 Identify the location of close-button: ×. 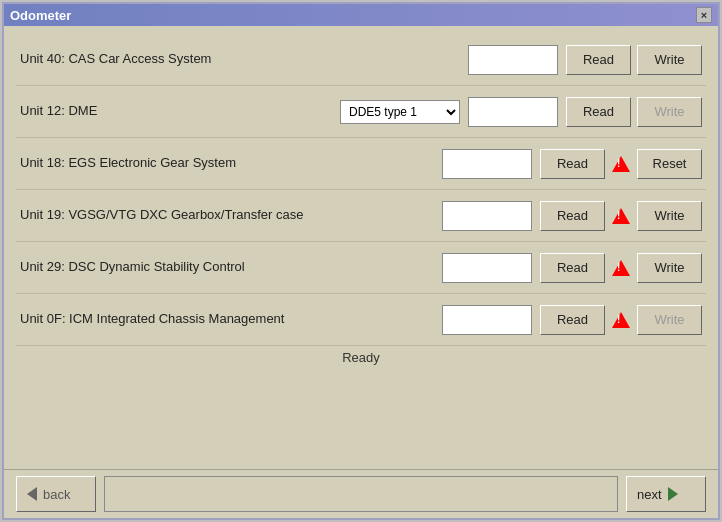
(704, 15).